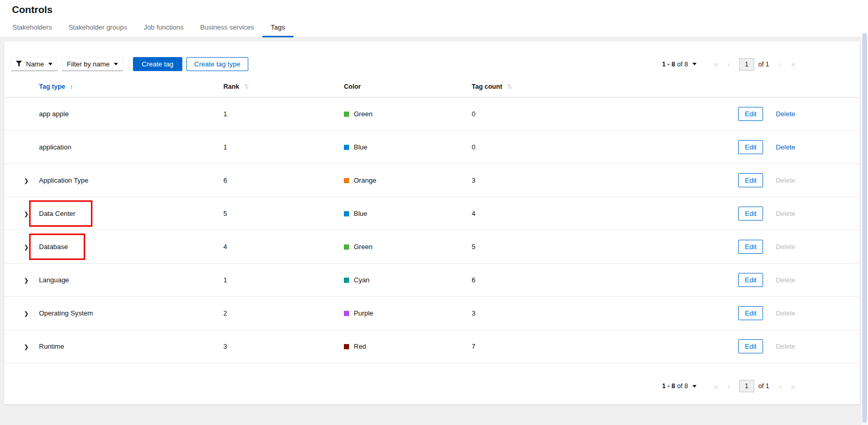 The height and width of the screenshot is (425, 868). What do you see at coordinates (432, 247) in the screenshot?
I see `table-row: ❯ Database 4 Green 5 Edit Delete` at bounding box center [432, 247].